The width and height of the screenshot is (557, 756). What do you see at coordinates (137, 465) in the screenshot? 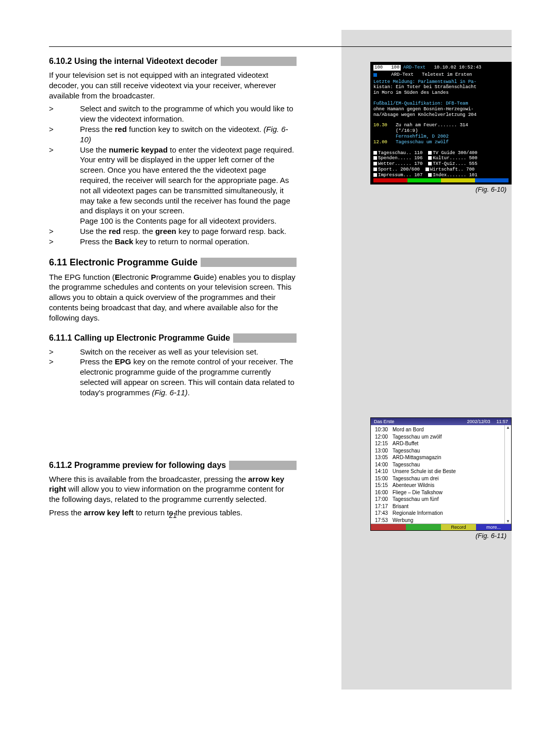
I see `heading-text: 6.11.2 Programme preview for following d…` at bounding box center [137, 465].